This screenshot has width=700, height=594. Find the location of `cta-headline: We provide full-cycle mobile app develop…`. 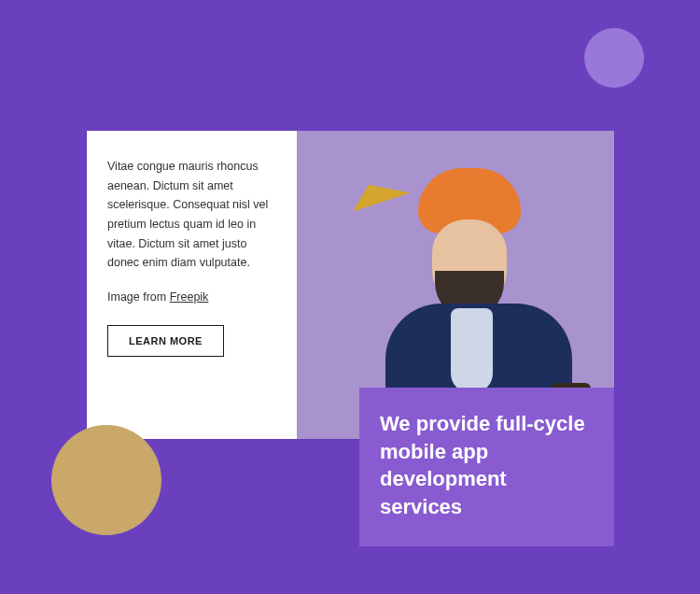

cta-headline: We provide full-cycle mobile app develop… is located at coordinates (487, 465).